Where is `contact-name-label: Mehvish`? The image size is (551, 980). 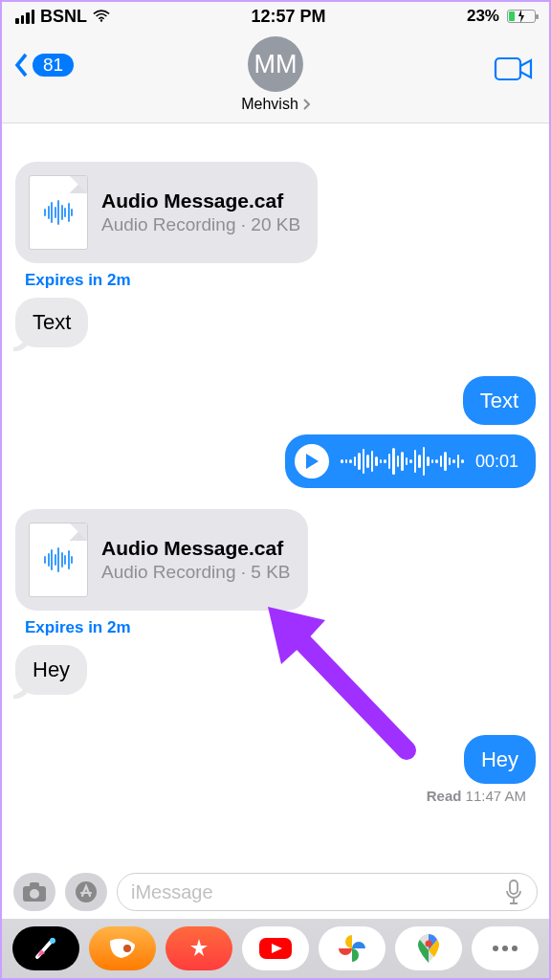
contact-name-label: Mehvish is located at coordinates (270, 104).